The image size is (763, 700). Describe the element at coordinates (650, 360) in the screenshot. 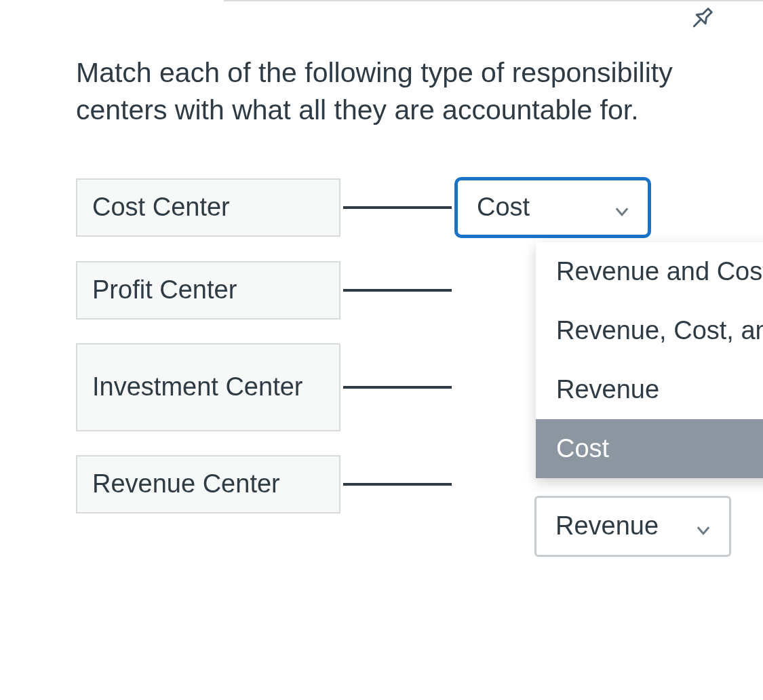

I see `dropdown-panel: Revenue and Cost Revenue, Cost, and Reve…` at that location.